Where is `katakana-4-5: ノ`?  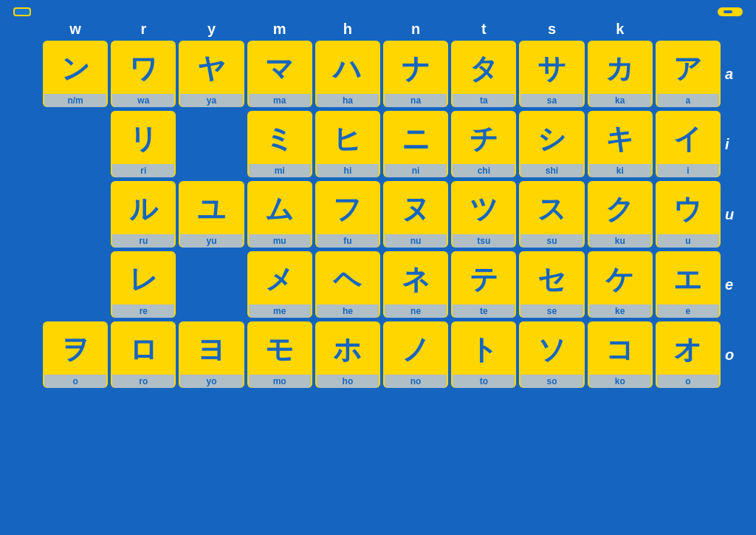 katakana-4-5: ノ is located at coordinates (416, 350).